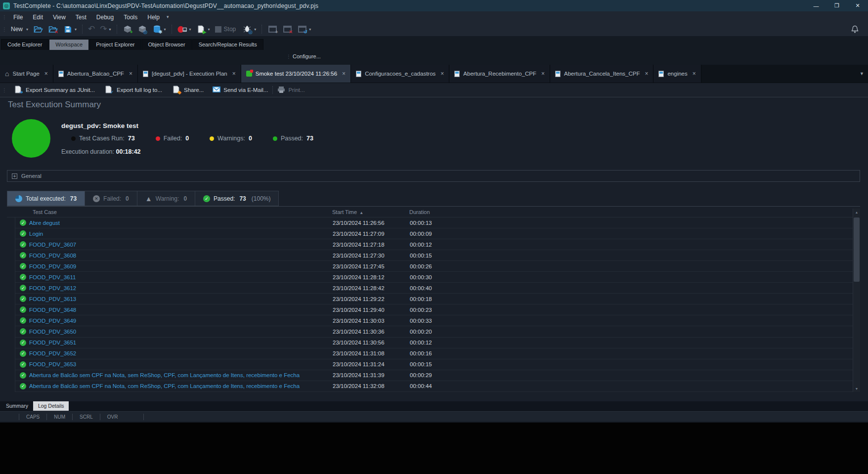 Image resolution: width=868 pixels, height=474 pixels. I want to click on undo-icon: ↶, so click(91, 29).